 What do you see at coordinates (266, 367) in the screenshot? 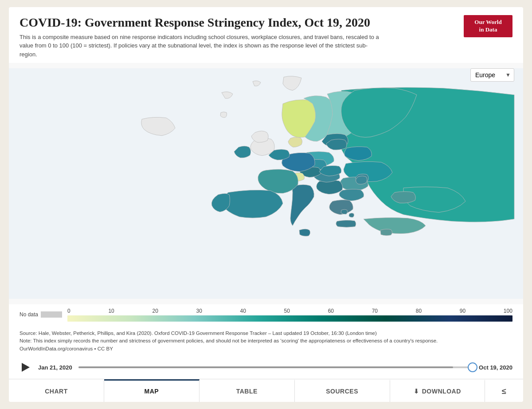
I see `timeline-fill` at bounding box center [266, 367].